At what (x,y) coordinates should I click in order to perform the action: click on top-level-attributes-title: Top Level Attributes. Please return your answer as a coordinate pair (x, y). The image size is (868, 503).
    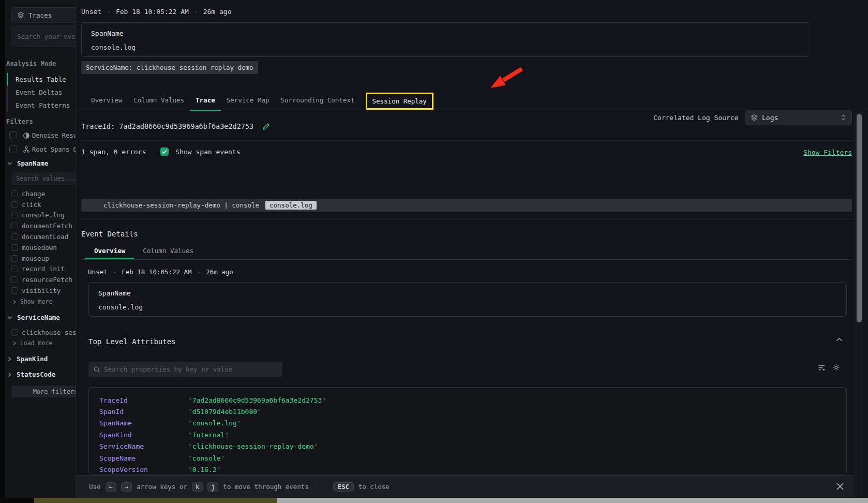
    Looking at the image, I should click on (132, 342).